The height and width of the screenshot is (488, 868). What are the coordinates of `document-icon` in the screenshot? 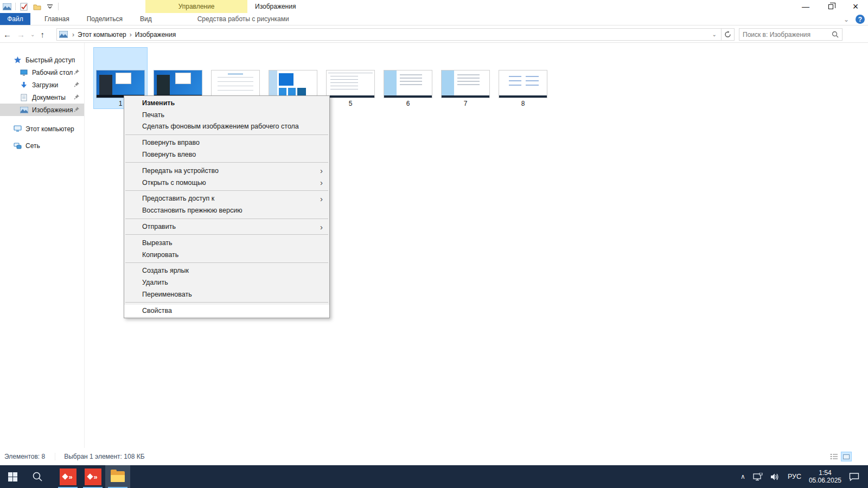 It's located at (24, 98).